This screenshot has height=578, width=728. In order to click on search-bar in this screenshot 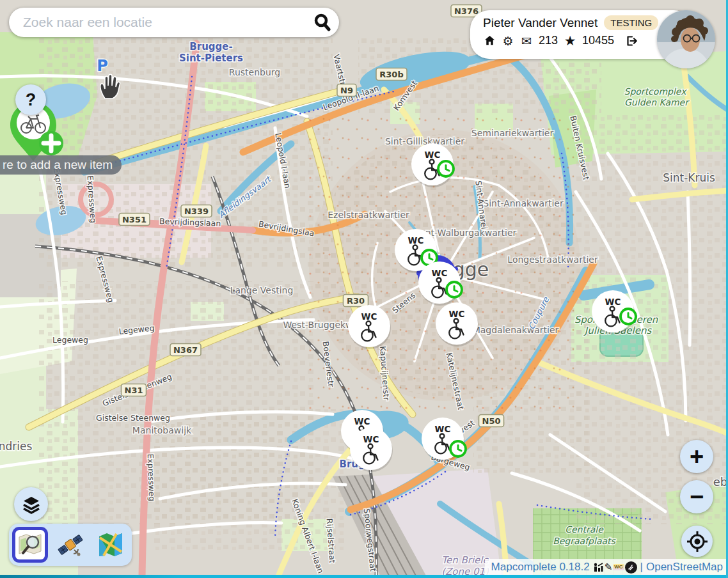, I will do `click(174, 22)`.